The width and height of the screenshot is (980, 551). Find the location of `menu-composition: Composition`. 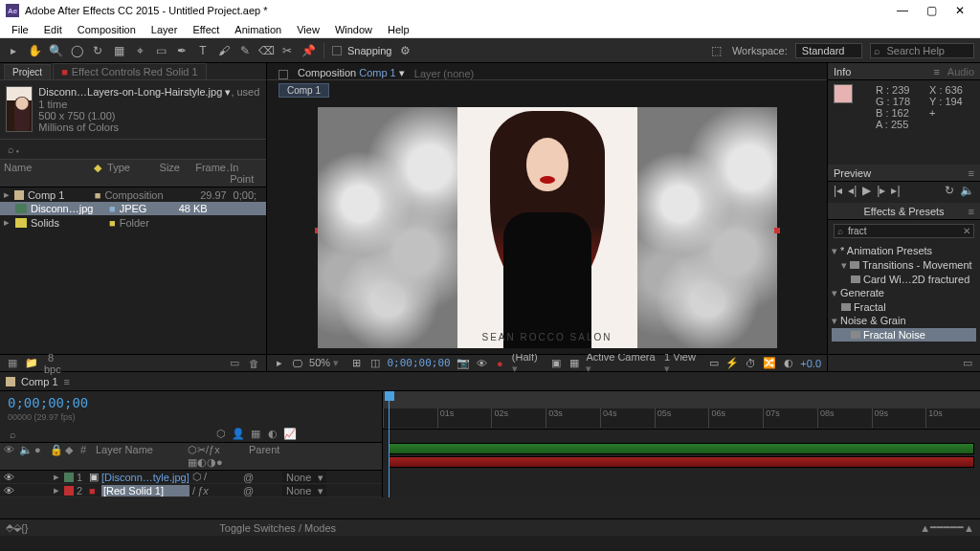

menu-composition: Composition is located at coordinates (107, 30).